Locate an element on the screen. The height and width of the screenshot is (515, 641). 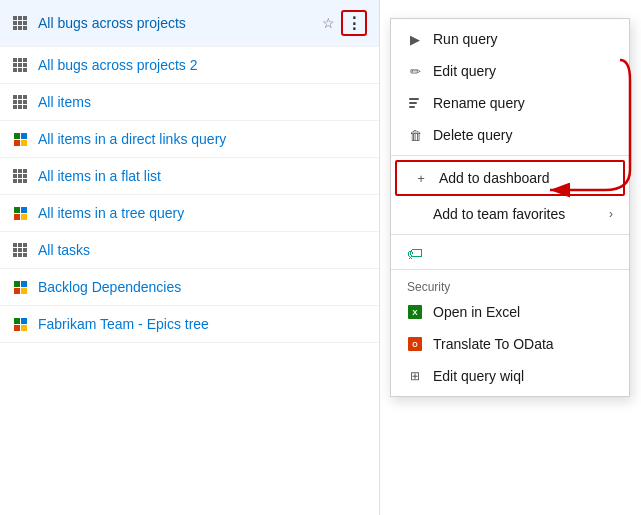
menu-item-label: Edit query is located at coordinates (523, 71).